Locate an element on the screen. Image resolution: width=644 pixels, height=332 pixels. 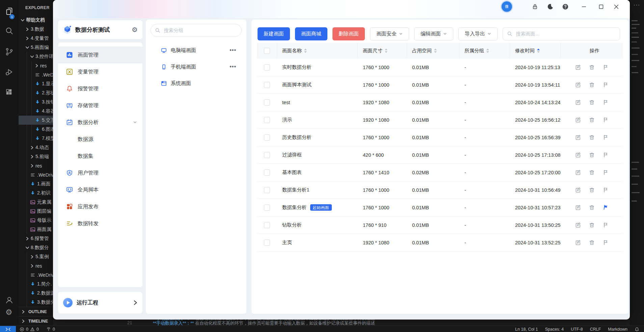
tree-item: 4.容器 is located at coordinates (36, 111).